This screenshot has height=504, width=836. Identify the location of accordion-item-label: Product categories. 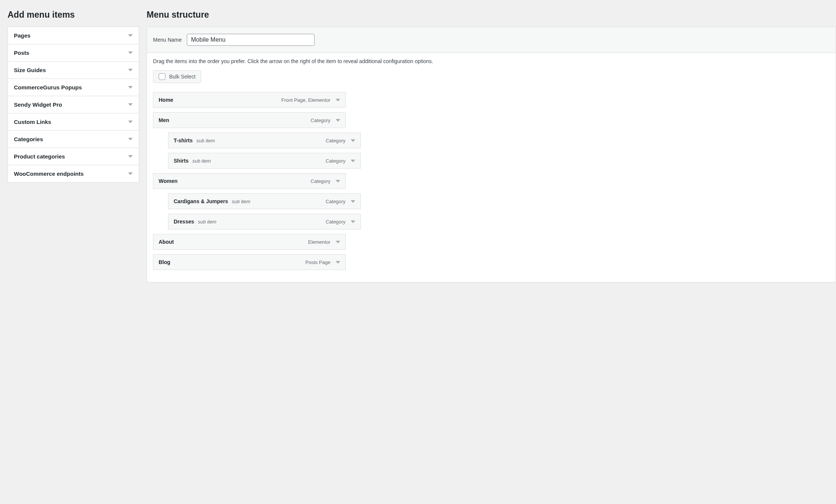
(39, 156).